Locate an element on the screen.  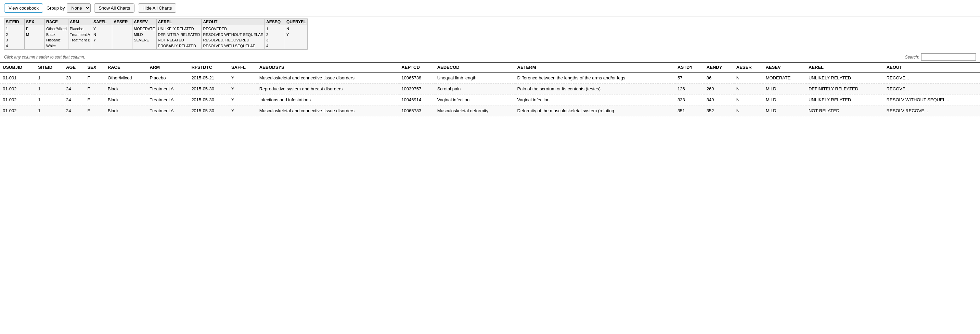
cell-usubjid: 01-002 is located at coordinates (18, 89).